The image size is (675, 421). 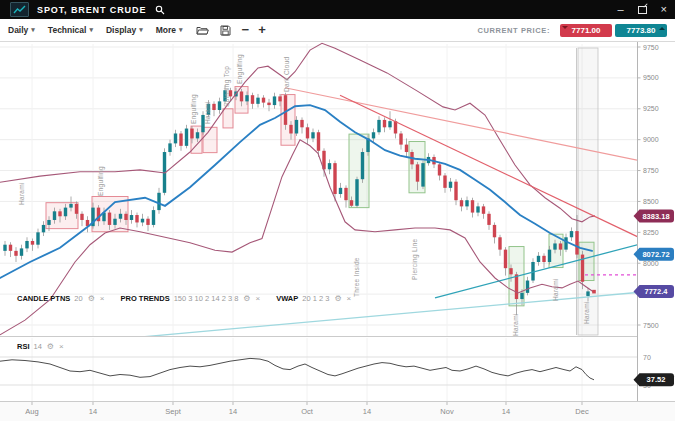 What do you see at coordinates (61, 298) in the screenshot?
I see `indicator-candle-ptns: CANDLE PTNS20⚙×` at bounding box center [61, 298].